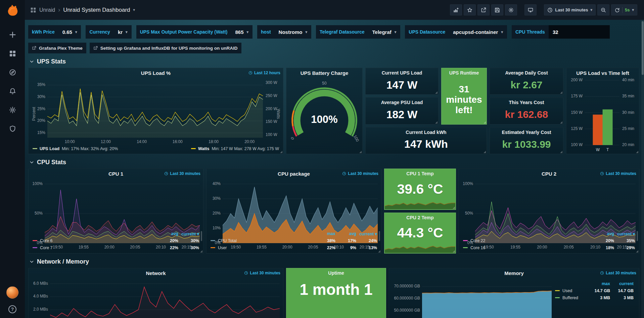  I want to click on cycle-view-mode-button, so click(531, 10).